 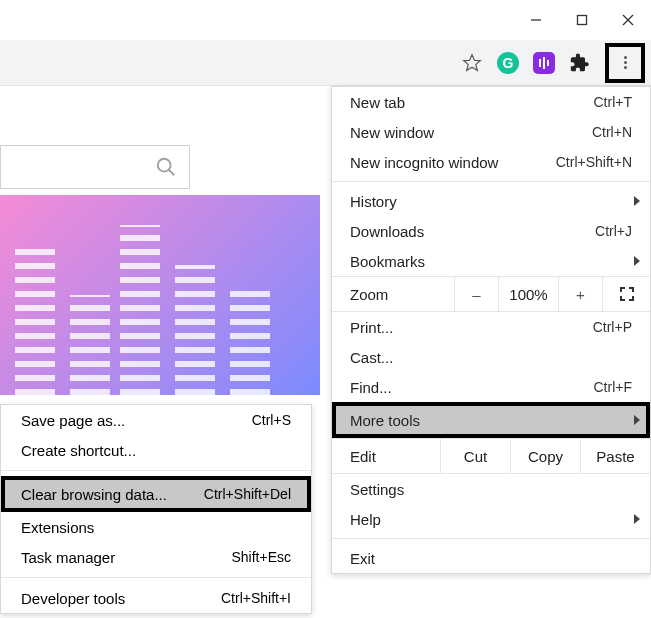 I want to click on submenu-item-save-page: Save page as... Ctrl+S, so click(x=156, y=420).